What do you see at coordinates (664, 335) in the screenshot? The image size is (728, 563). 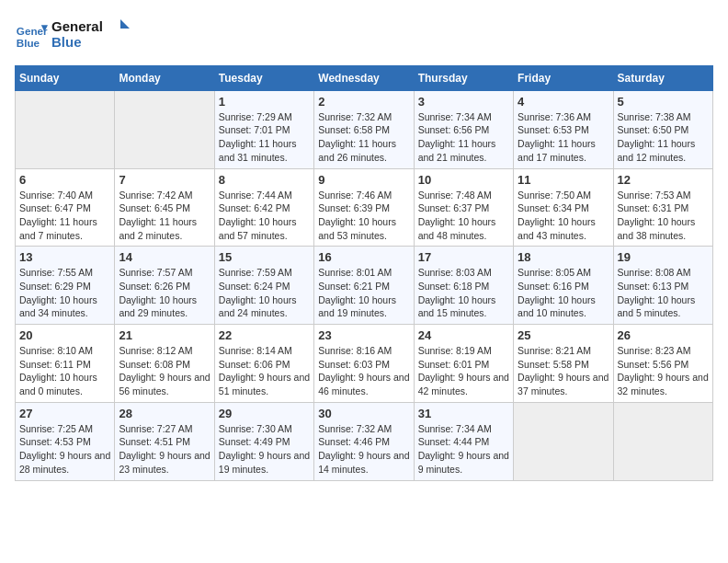 I see `day-number: 26` at bounding box center [664, 335].